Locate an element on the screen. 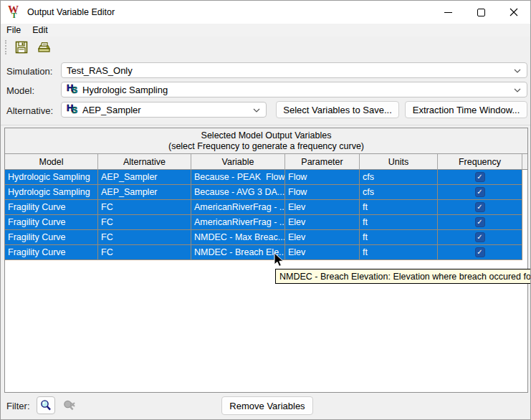 The height and width of the screenshot is (420, 531). filter-label: Filter: is located at coordinates (19, 406).